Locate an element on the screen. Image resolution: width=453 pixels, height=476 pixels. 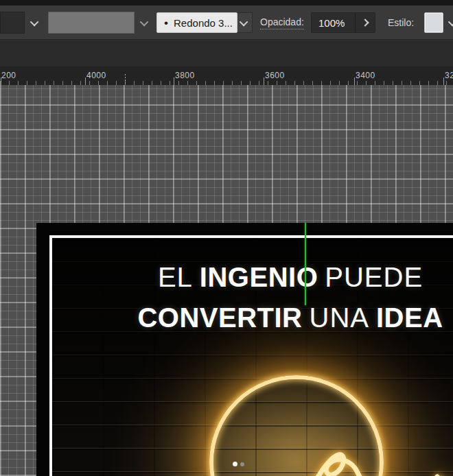
brush-preview-dropdown-button is located at coordinates (145, 23).